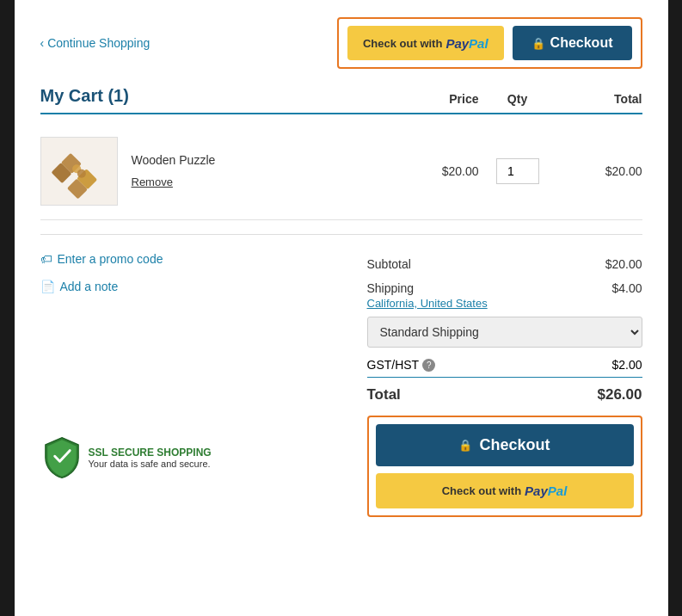 The image size is (682, 616). I want to click on paypal-checkout-button-bottom: Check out with PayPal, so click(505, 490).